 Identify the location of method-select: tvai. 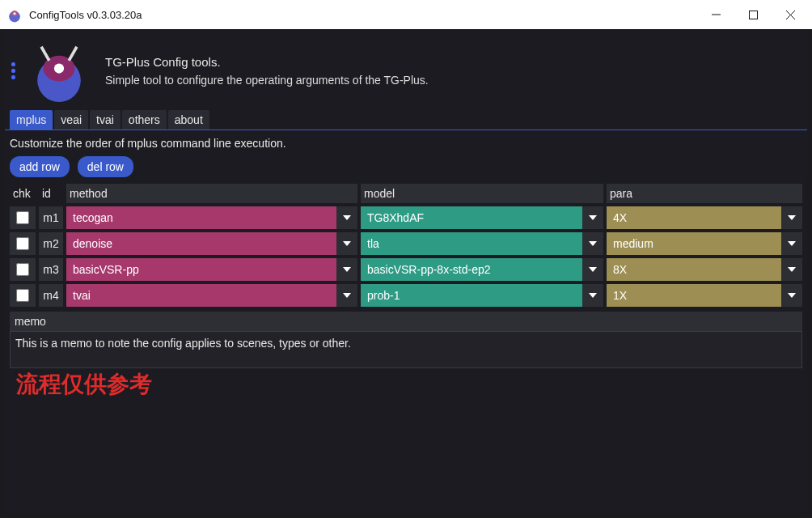
(201, 295).